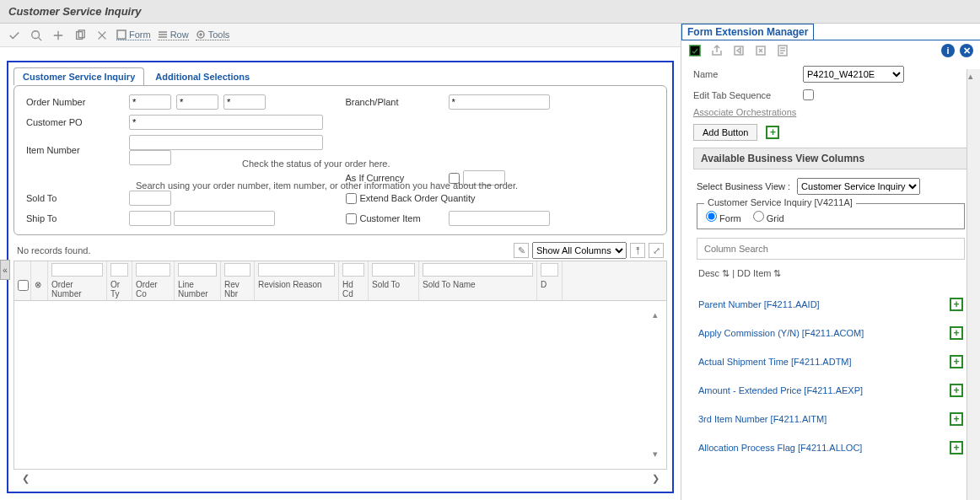  I want to click on fem-title: Form Extension Manager, so click(747, 32).